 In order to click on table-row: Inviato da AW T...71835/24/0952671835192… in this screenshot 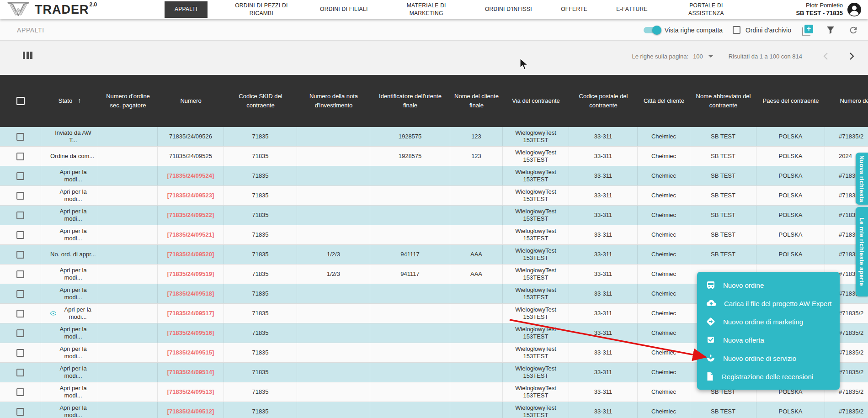, I will do `click(434, 137)`.